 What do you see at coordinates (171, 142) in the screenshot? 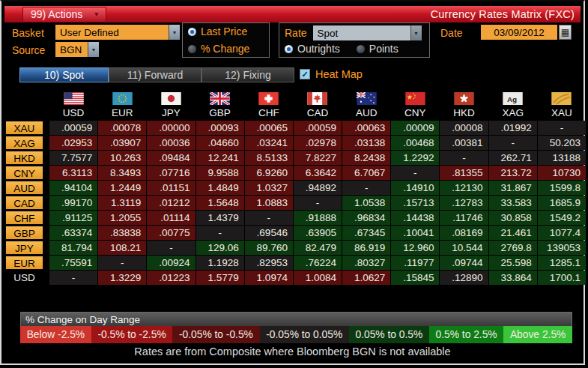
I see `rate-cell: .00036` at bounding box center [171, 142].